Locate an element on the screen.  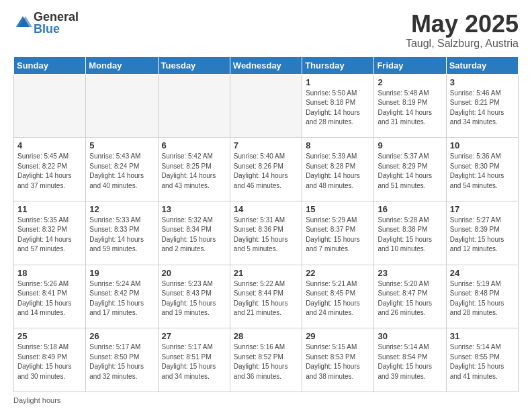
calendar-cell: 31Sunrise: 5:14 AM Sunset: 8:55 PM Dayli… is located at coordinates (482, 360).